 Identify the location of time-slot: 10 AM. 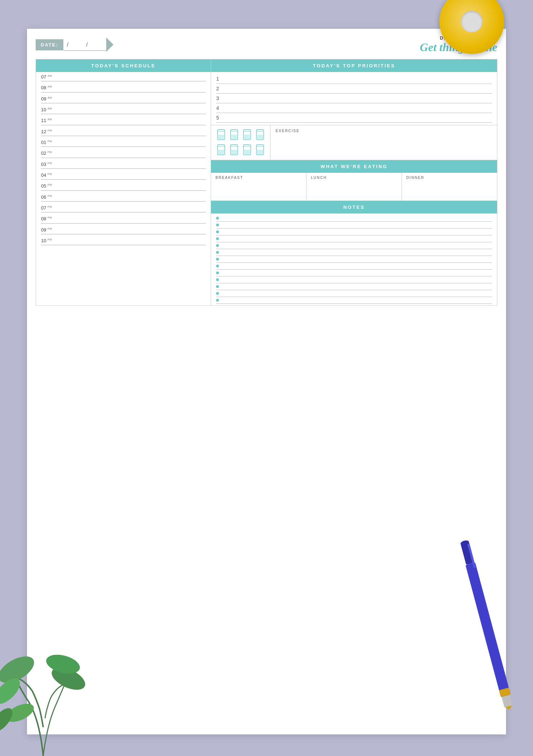
(123, 110).